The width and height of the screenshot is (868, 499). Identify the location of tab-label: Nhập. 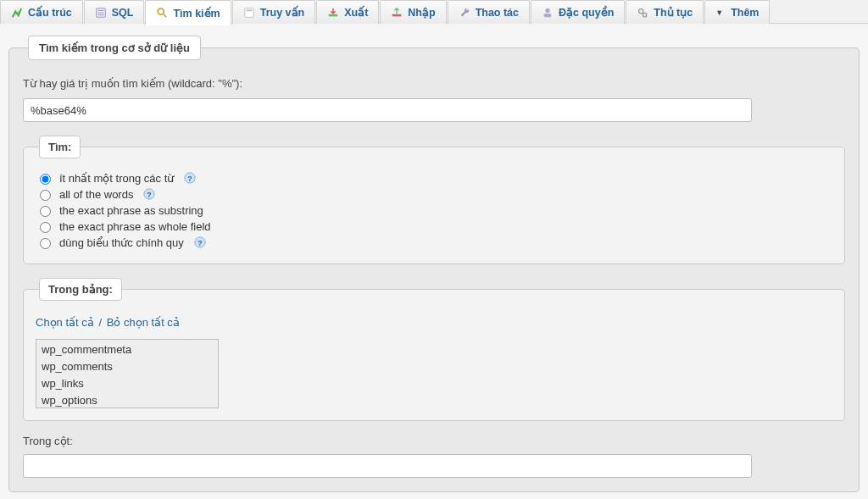
(421, 12).